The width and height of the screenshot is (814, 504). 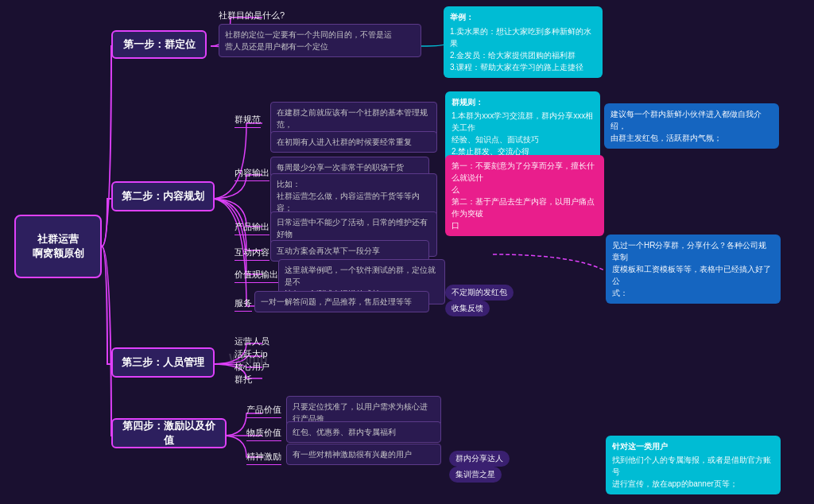 I want to click on l2-material: 物质价值, so click(x=264, y=434).